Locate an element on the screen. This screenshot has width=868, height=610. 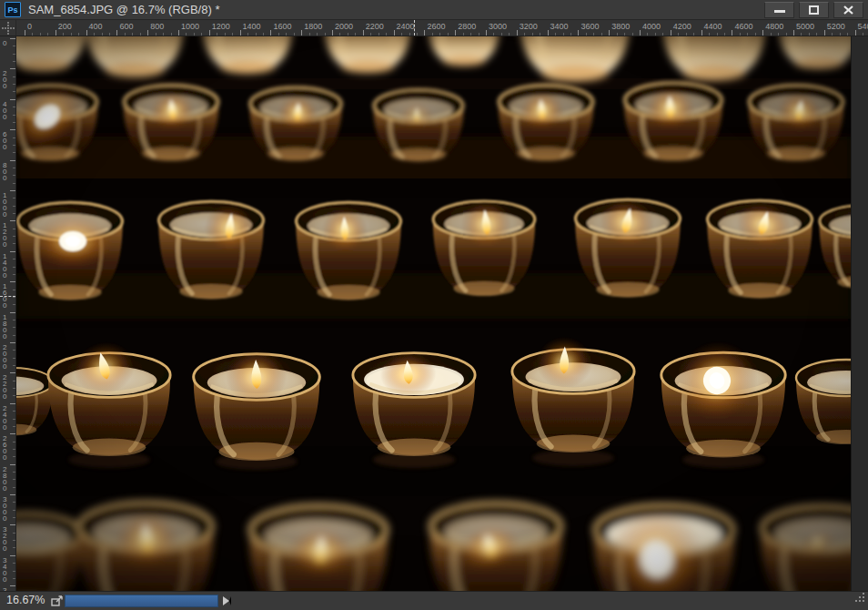
ruler-label: 2000 is located at coordinates (344, 26).